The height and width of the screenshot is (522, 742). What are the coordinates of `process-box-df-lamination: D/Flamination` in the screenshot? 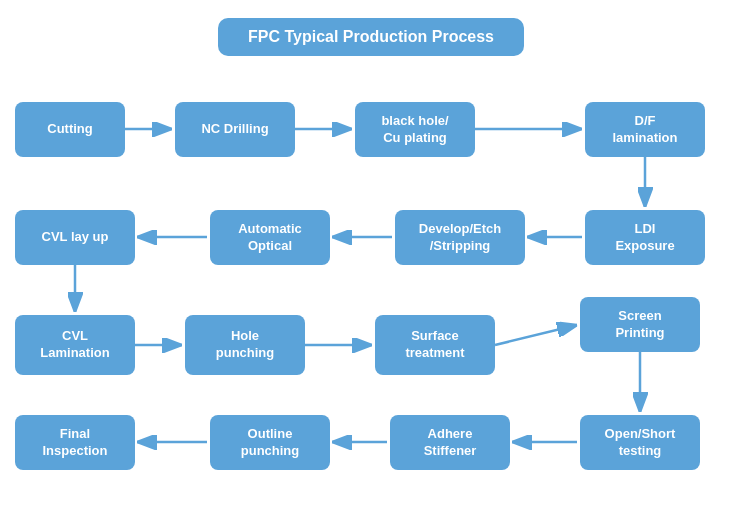 It's located at (645, 130).